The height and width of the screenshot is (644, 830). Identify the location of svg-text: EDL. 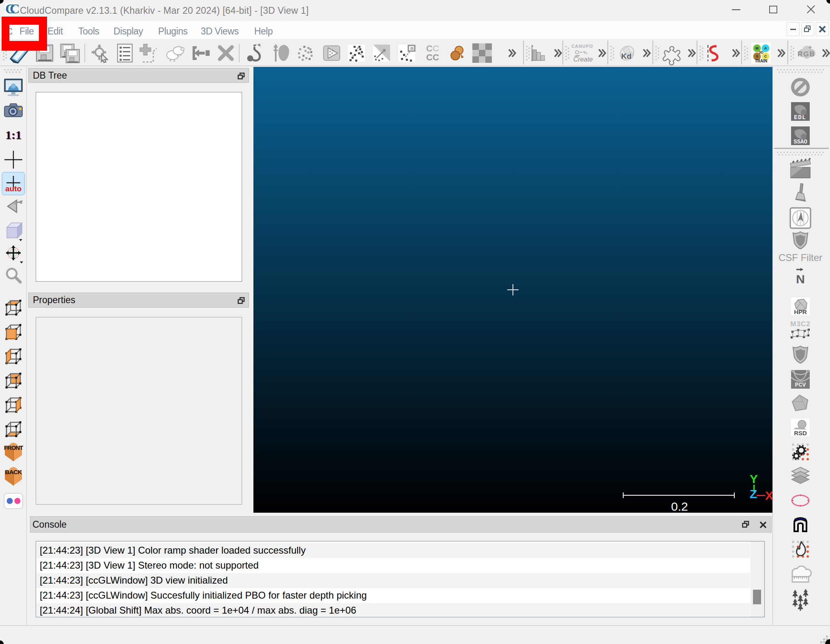
(800, 118).